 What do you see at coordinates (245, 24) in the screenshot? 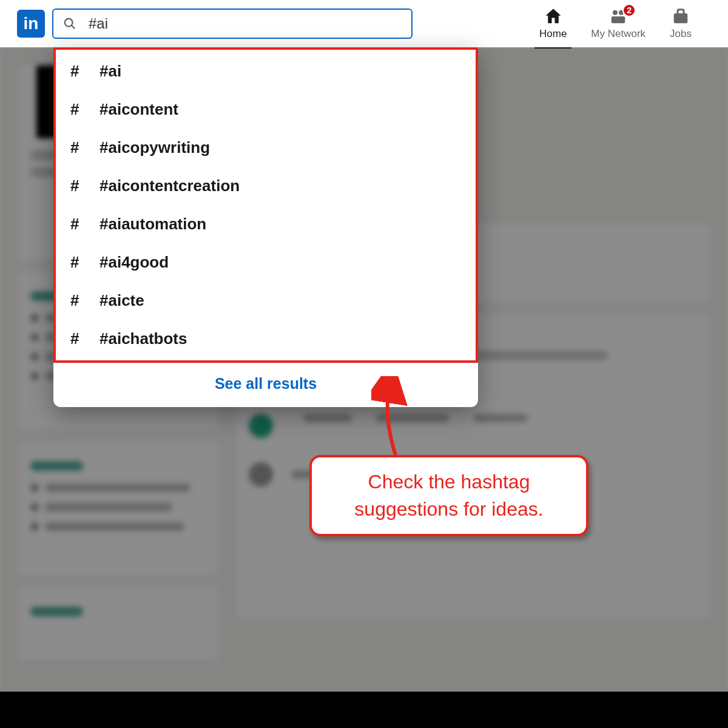
I see `search-input` at bounding box center [245, 24].